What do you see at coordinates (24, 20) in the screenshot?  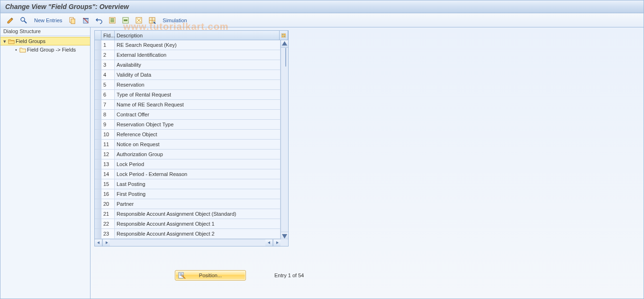 I see `find-icon` at bounding box center [24, 20].